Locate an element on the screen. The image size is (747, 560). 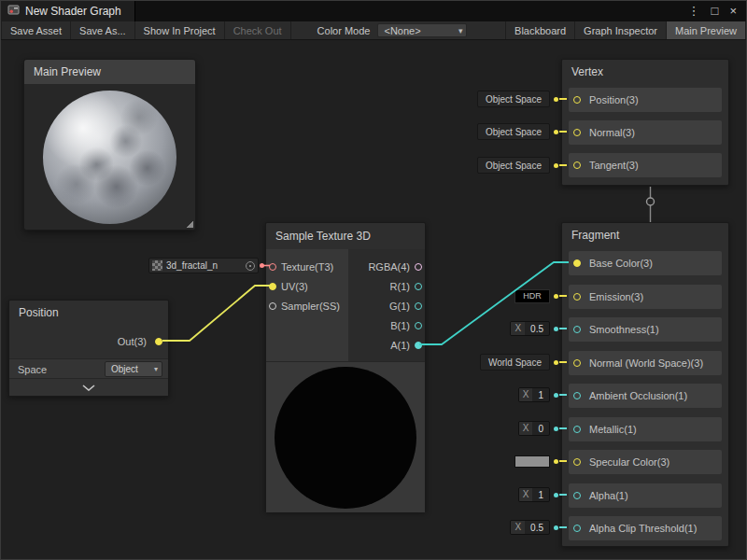
specular-color-input-port is located at coordinates (577, 462).